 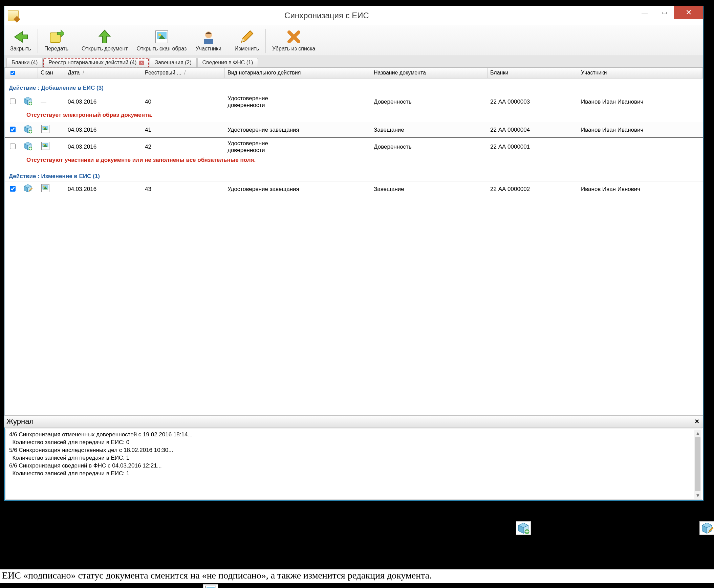 I want to click on open-document-label: Открыть документ, so click(x=105, y=49).